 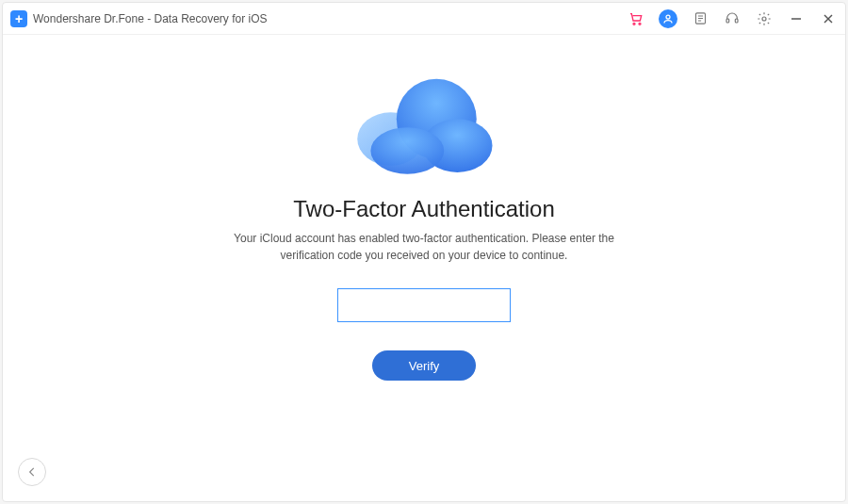 I want to click on minimize-button, so click(x=796, y=19).